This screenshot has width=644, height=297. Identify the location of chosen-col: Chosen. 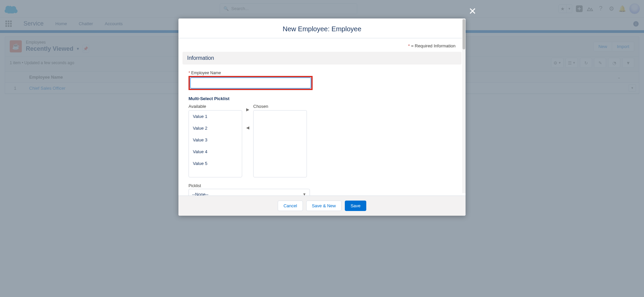
(280, 140).